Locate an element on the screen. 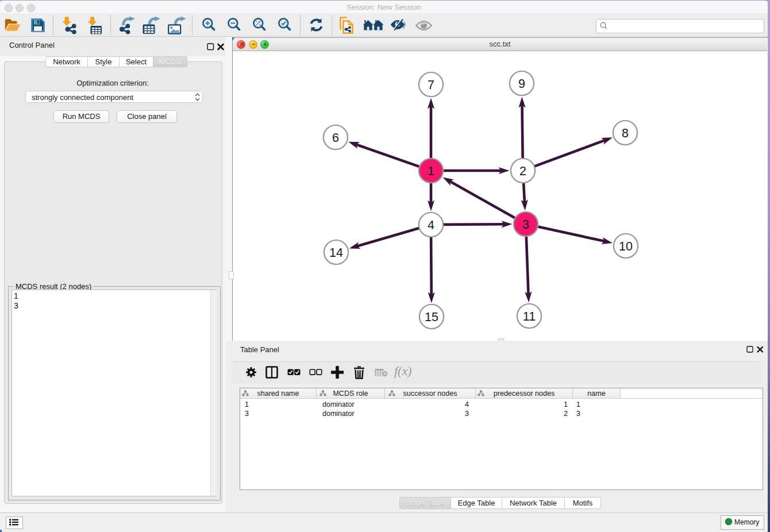 The width and height of the screenshot is (770, 532). svg-text: 1 is located at coordinates (431, 171).